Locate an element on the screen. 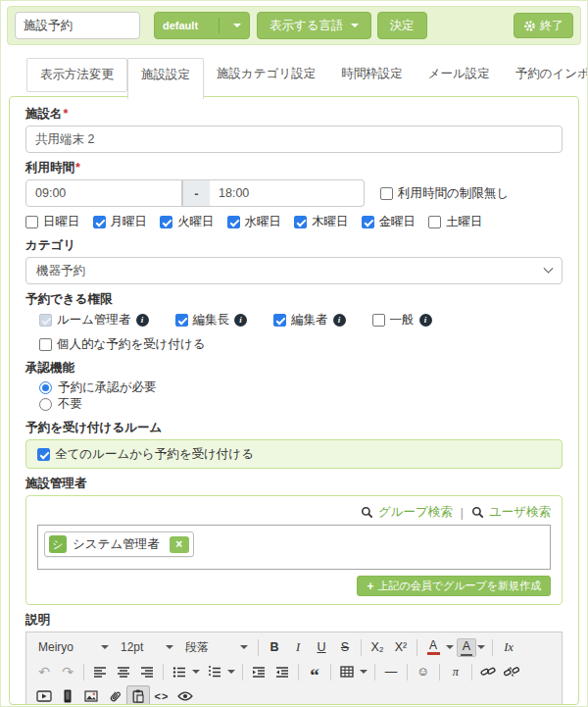 The image size is (588, 707). indent-button is located at coordinates (259, 672).